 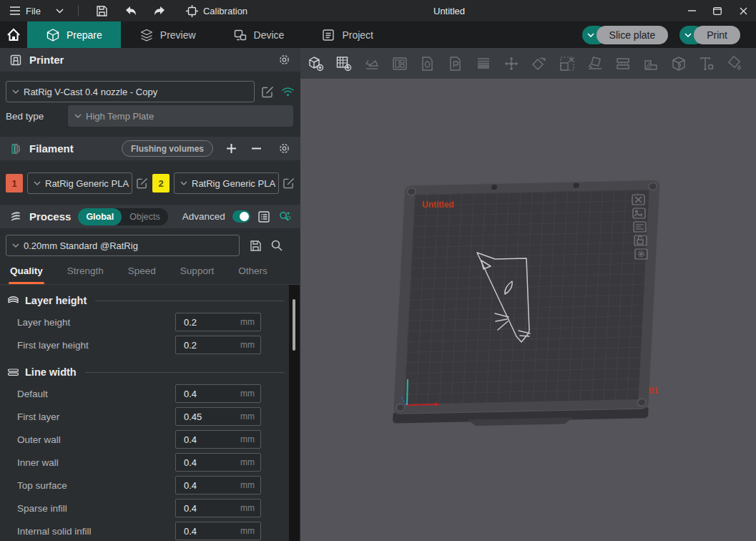 What do you see at coordinates (150, 60) in the screenshot?
I see `printer-section-header: Printer` at bounding box center [150, 60].